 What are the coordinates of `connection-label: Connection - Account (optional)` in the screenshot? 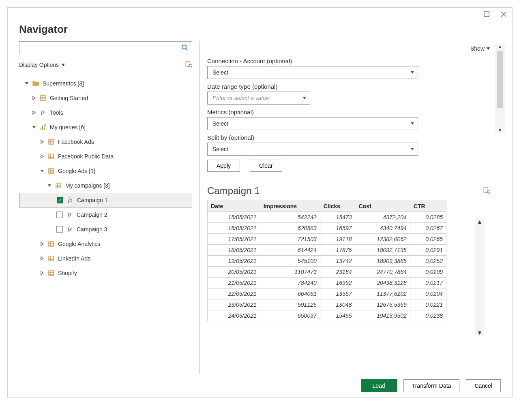 It's located at (349, 61).